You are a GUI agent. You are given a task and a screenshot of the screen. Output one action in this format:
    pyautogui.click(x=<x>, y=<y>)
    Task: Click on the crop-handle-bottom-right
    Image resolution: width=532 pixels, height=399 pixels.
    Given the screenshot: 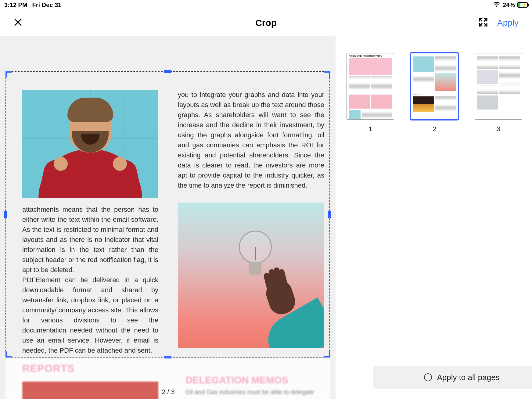 What is the action you would take?
    pyautogui.click(x=327, y=354)
    